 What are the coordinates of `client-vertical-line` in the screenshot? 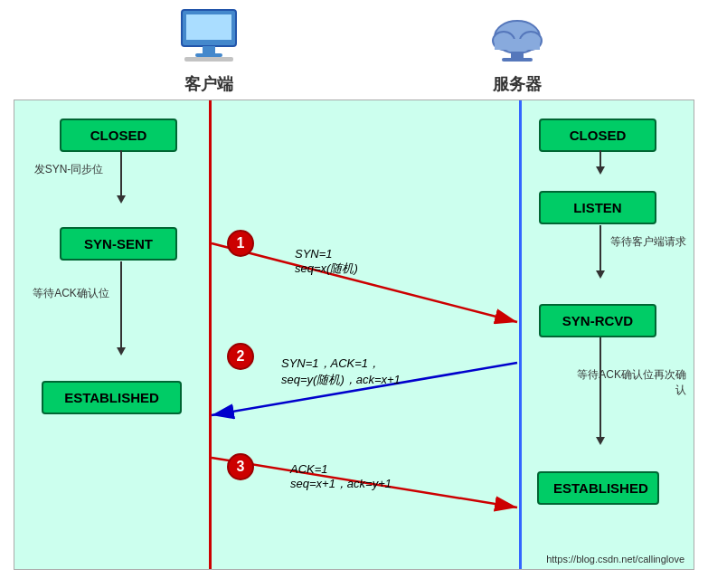 It's located at (210, 335).